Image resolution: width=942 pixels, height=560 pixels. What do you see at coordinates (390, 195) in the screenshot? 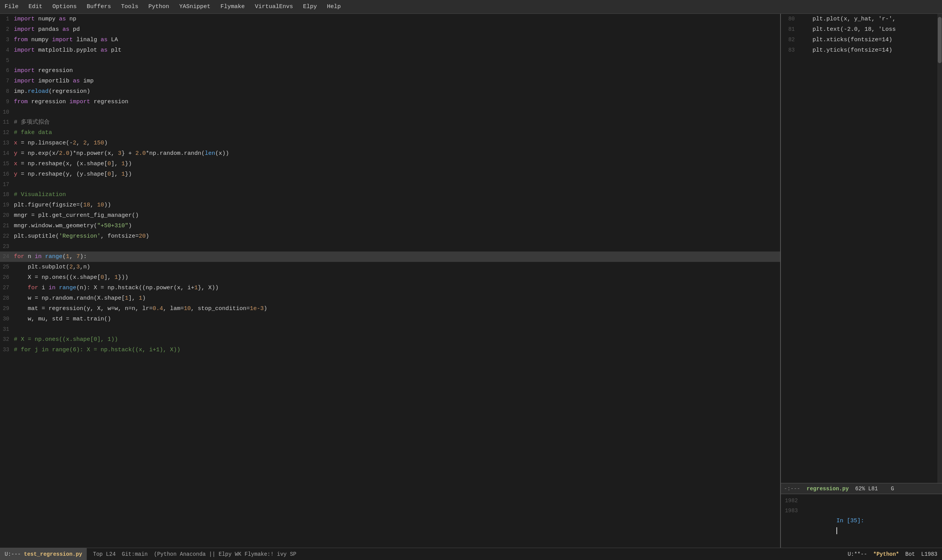
I see `code-line-18: 18# Visualization` at bounding box center [390, 195].